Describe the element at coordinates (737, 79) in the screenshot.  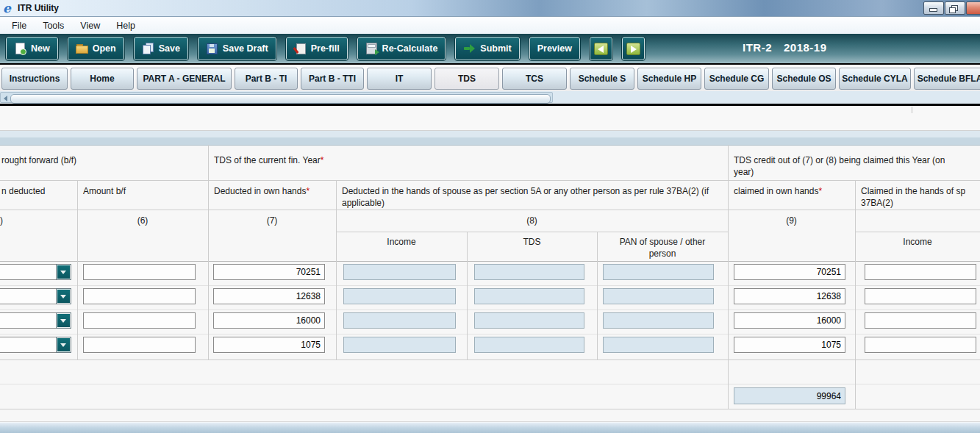
I see `tab-schedule-cg: Schedule CG` at that location.